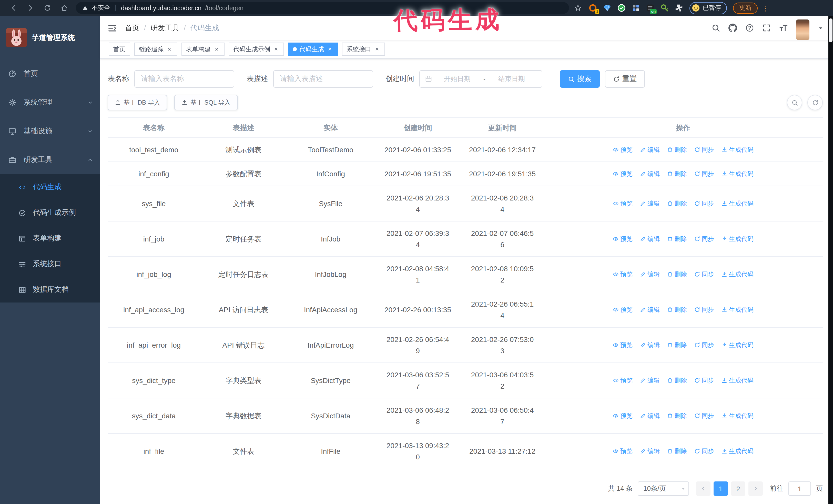 Image resolution: width=833 pixels, height=504 pixels. I want to click on tab-5: 系统接口 ×, so click(363, 49).